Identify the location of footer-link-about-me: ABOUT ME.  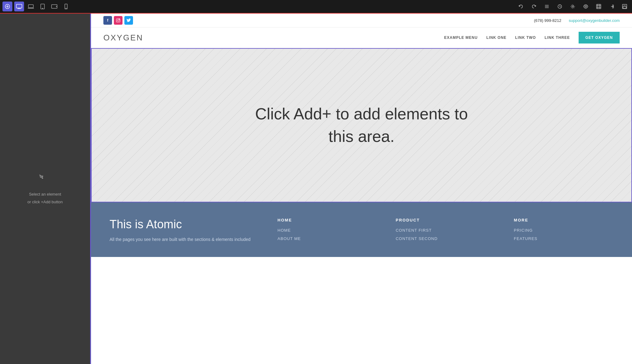
(327, 239).